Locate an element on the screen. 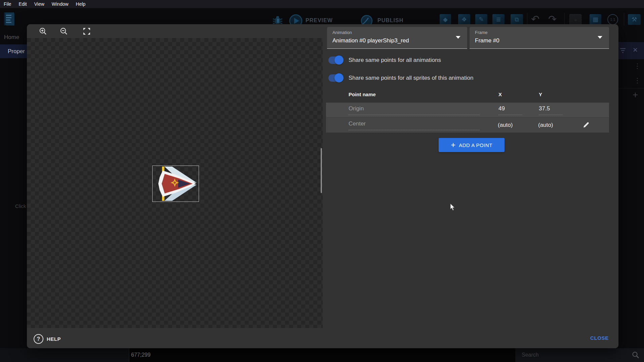 The width and height of the screenshot is (644, 362). tab-home: Home is located at coordinates (11, 37).